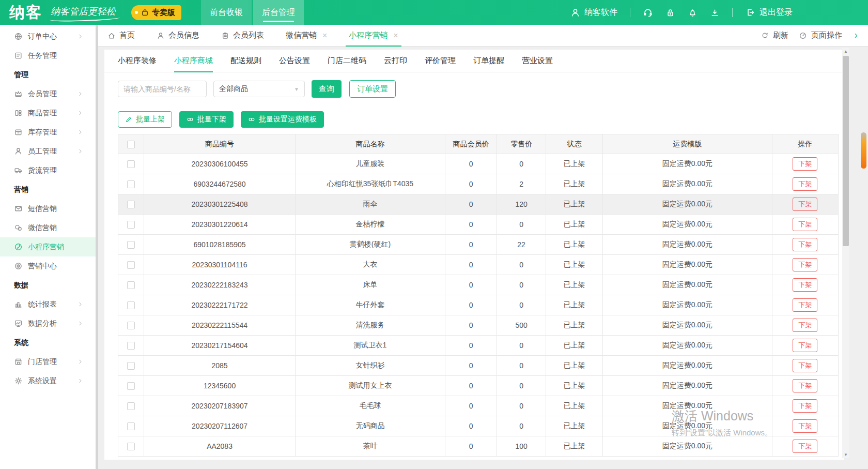 Image resolution: width=868 pixels, height=469 pixels. I want to click on order-settings-button: 订单设置, so click(373, 89).